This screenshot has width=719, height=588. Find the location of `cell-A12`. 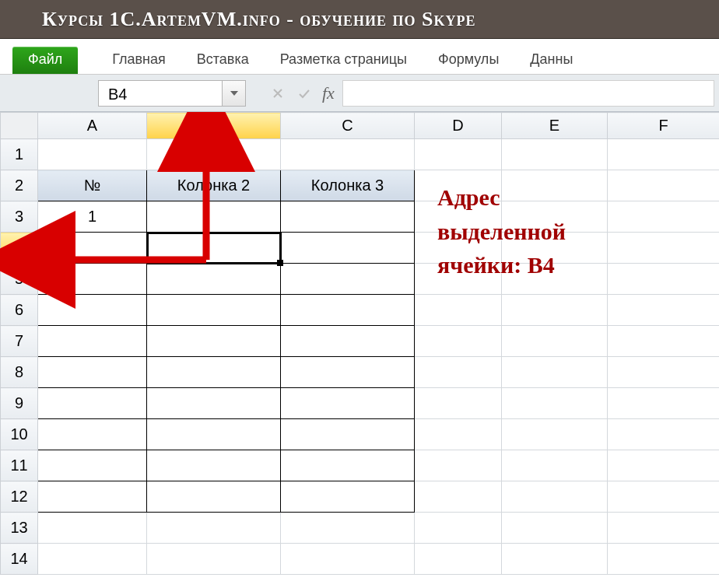

cell-A12 is located at coordinates (93, 497).